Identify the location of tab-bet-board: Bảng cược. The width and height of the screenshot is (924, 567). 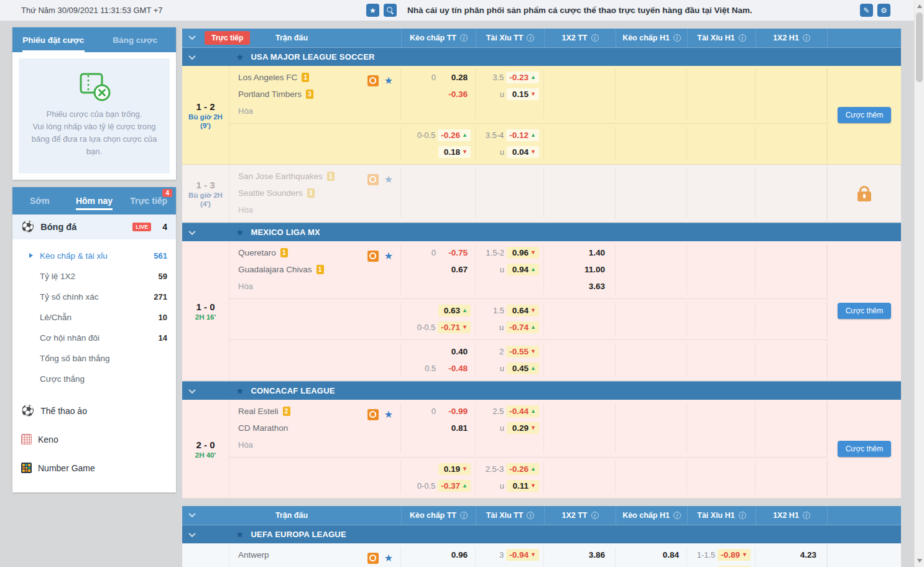
(136, 40).